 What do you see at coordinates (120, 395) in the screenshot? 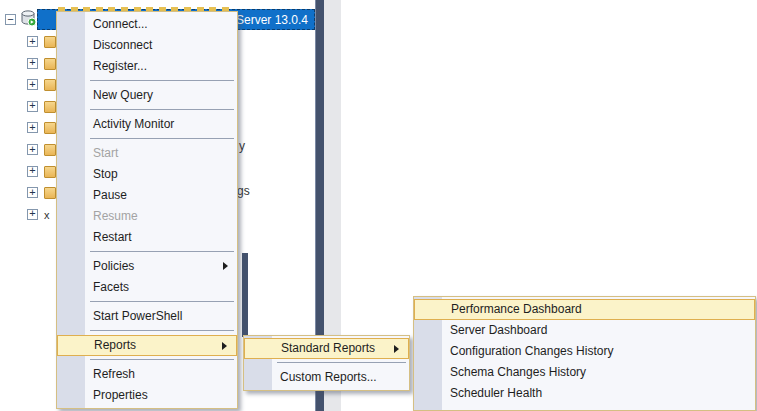
I see `menu-item-label: Properties` at bounding box center [120, 395].